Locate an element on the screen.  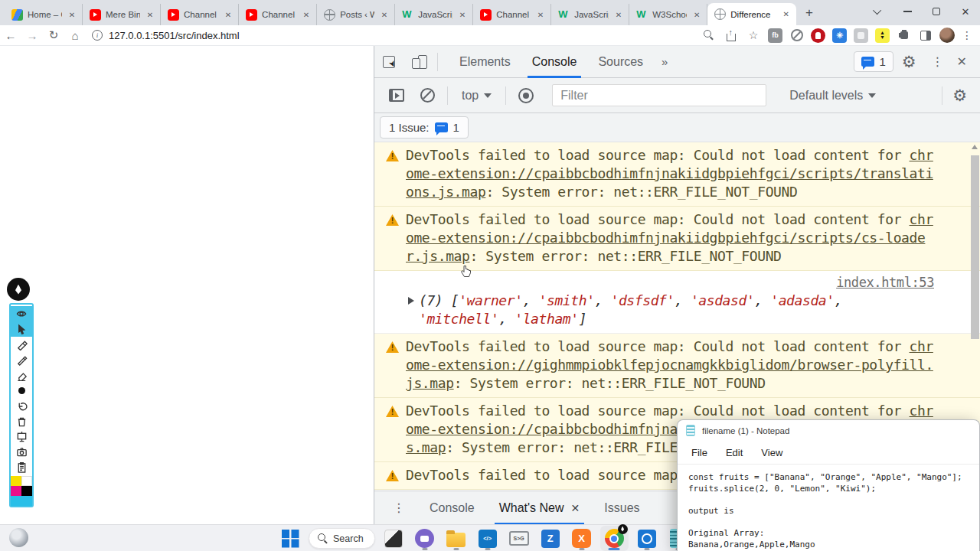
browser-tab: W3Schools✕ is located at coordinates (668, 15).